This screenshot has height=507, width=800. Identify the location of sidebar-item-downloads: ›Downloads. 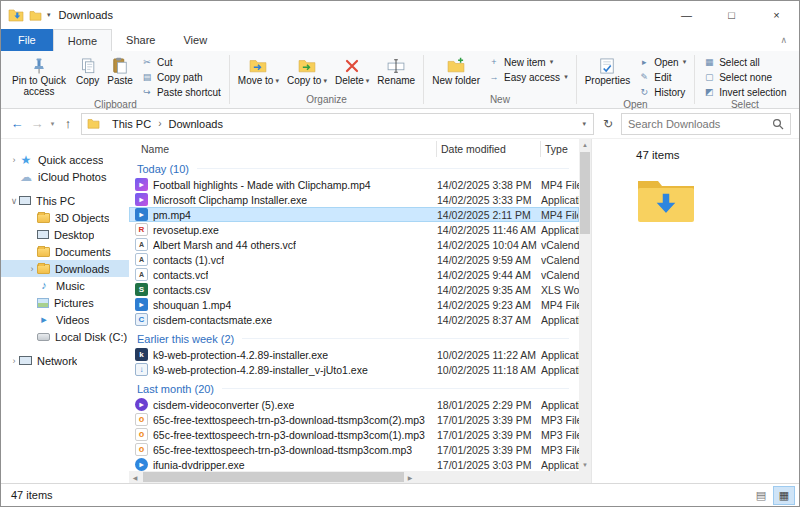
(65, 268).